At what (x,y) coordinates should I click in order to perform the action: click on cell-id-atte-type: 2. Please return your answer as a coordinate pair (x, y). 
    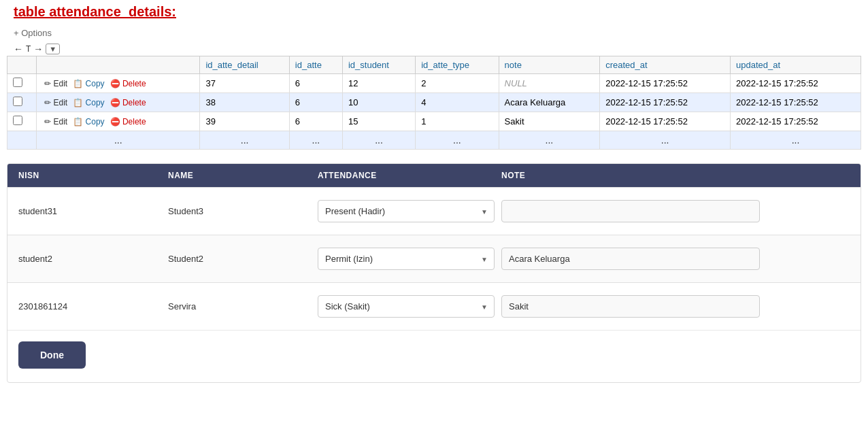
    Looking at the image, I should click on (457, 84).